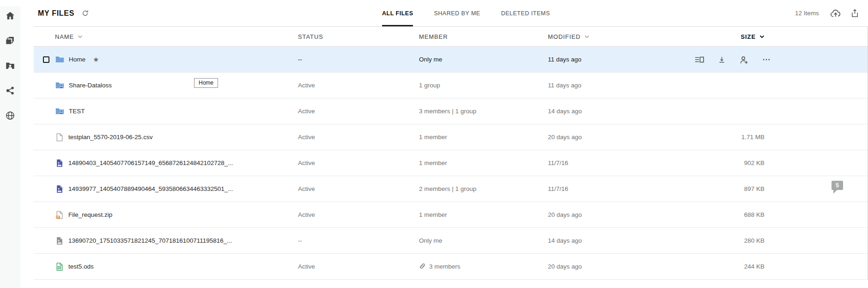  Describe the element at coordinates (526, 13) in the screenshot. I see `tab-deleted-items: DELETED ITEMS` at that location.